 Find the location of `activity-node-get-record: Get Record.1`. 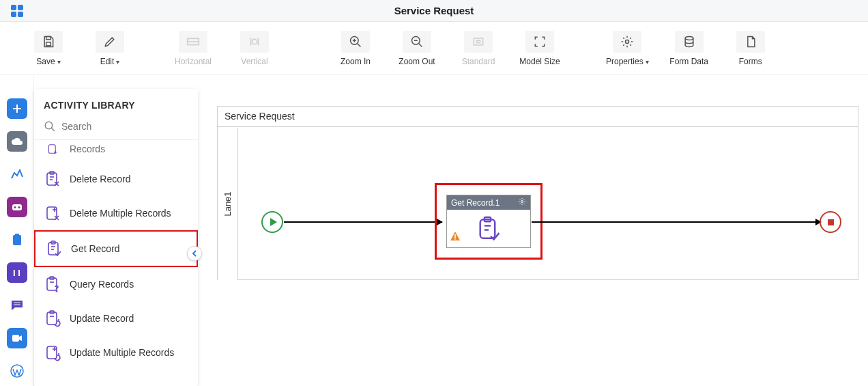

activity-node-get-record: Get Record.1 is located at coordinates (489, 221).